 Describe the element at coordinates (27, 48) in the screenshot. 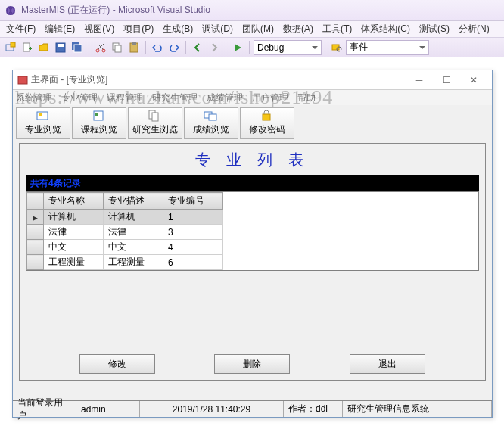

I see `add-item-icon` at that location.